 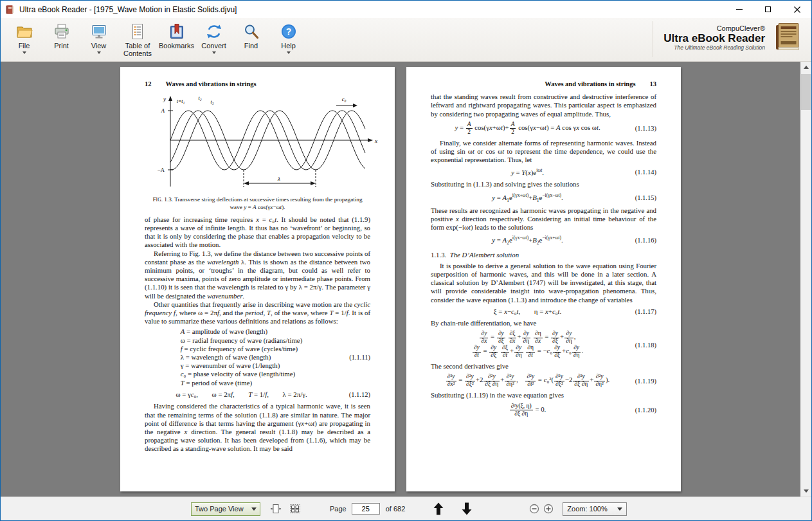 I want to click on titlebar: Ultra eBook Reader - [1975_Wave Motion i…, so click(x=406, y=9).